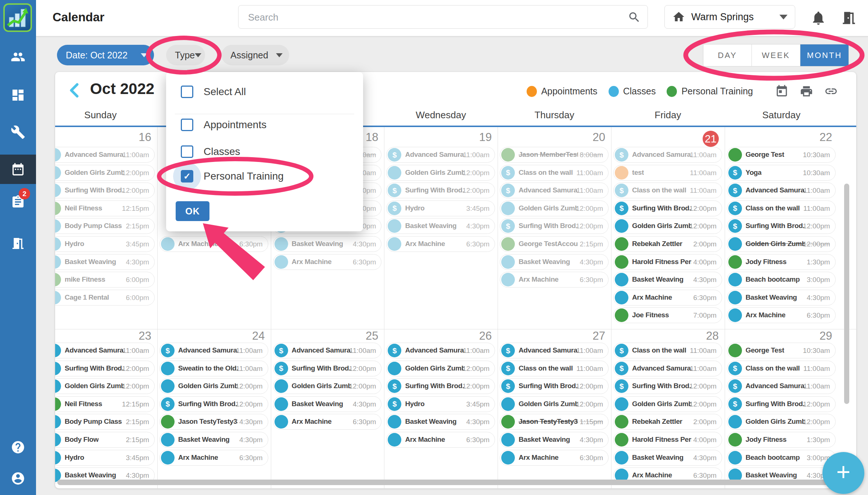  I want to click on event-george-testaccount: George TestAccount2:15pm, so click(554, 244).